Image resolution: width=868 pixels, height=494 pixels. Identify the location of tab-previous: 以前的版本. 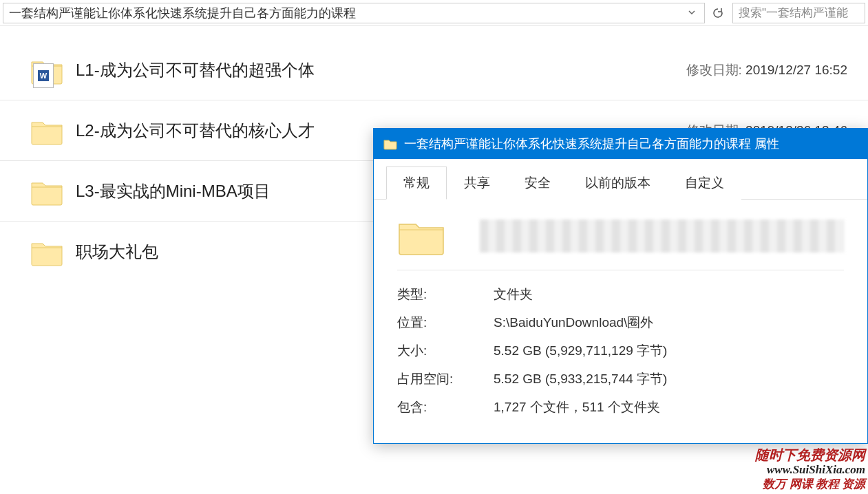
(618, 183).